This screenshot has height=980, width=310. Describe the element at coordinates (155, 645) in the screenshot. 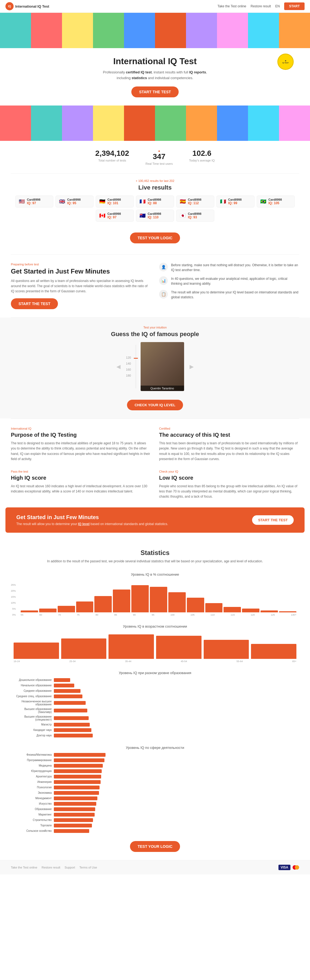

I see `chart2-bars` at that location.